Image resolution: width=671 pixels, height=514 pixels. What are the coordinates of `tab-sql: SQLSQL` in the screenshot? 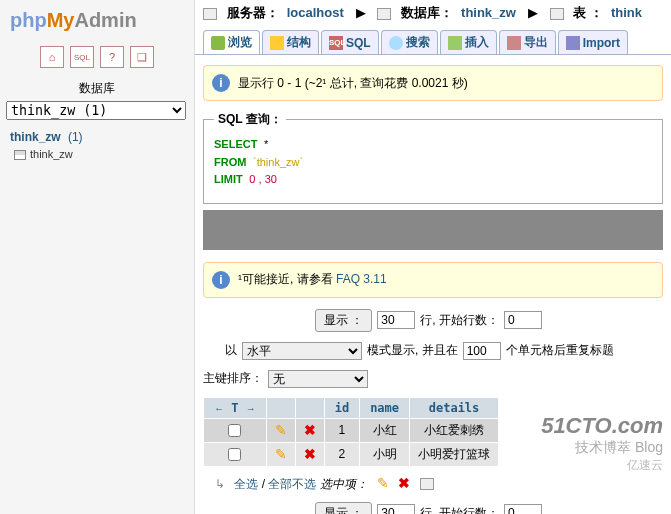 It's located at (350, 42).